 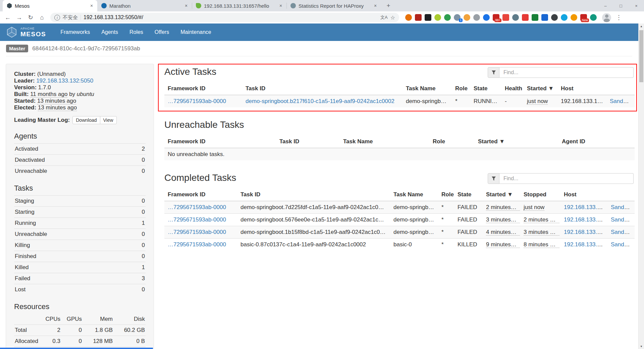 I want to click on completed-tasks-find-input, so click(x=567, y=179).